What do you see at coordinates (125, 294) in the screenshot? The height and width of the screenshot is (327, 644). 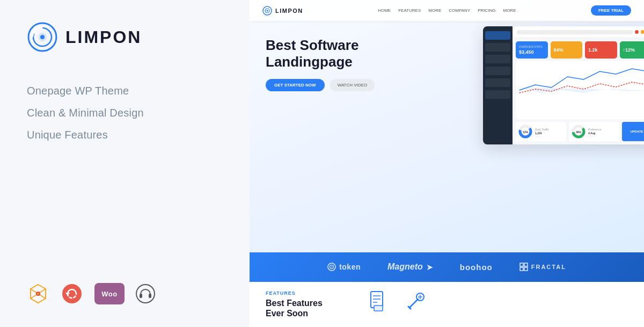 I see `bottom-icons: Woo` at bounding box center [125, 294].